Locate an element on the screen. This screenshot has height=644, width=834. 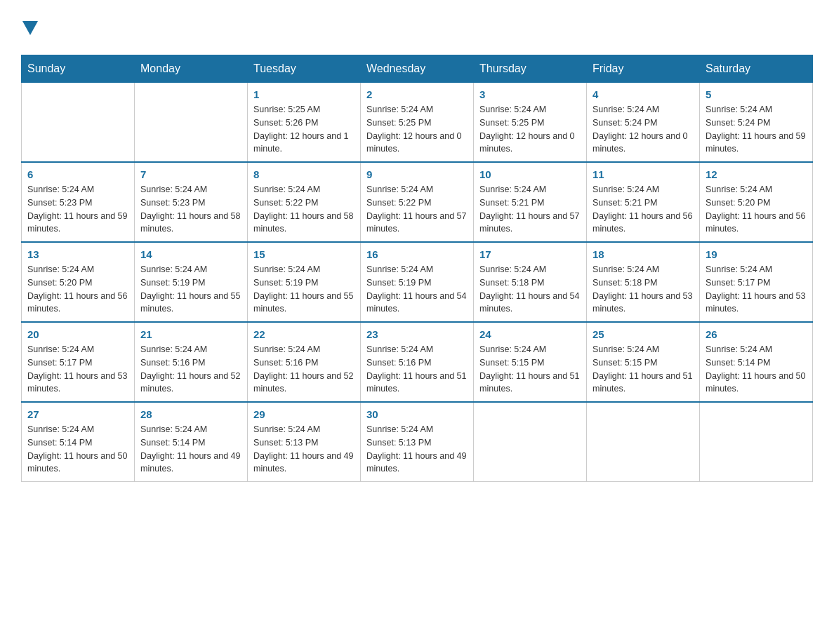
weekday-header-thursday: Thursday is located at coordinates (531, 69).